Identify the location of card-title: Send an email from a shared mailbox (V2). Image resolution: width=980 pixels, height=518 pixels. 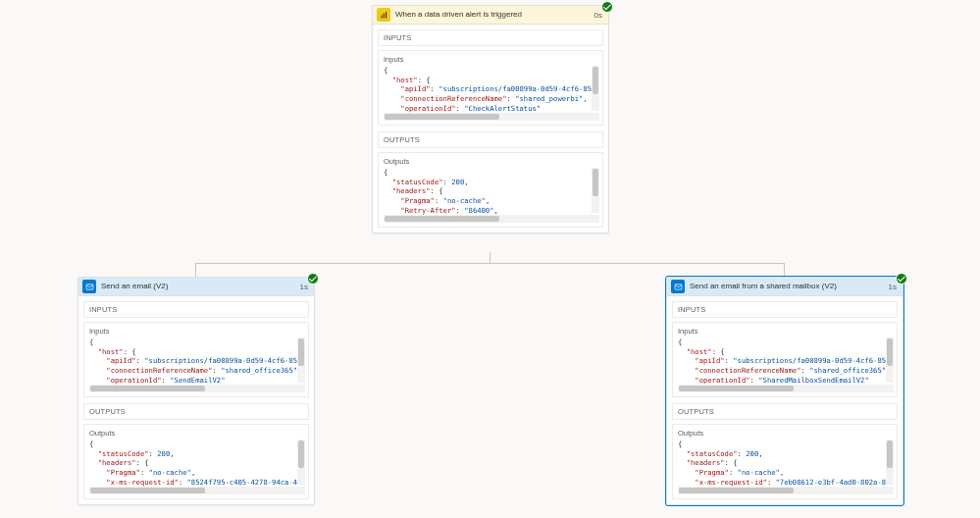
(789, 286).